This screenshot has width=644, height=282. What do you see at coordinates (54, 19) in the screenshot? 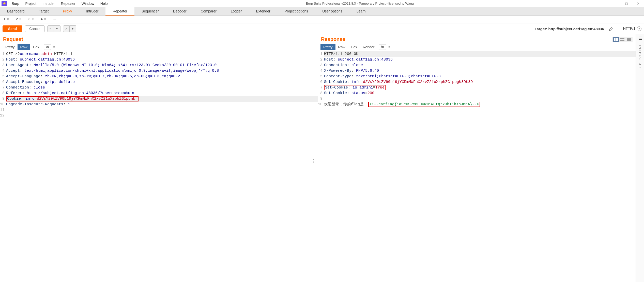
I see `sub-tab-label: ...` at bounding box center [54, 19].